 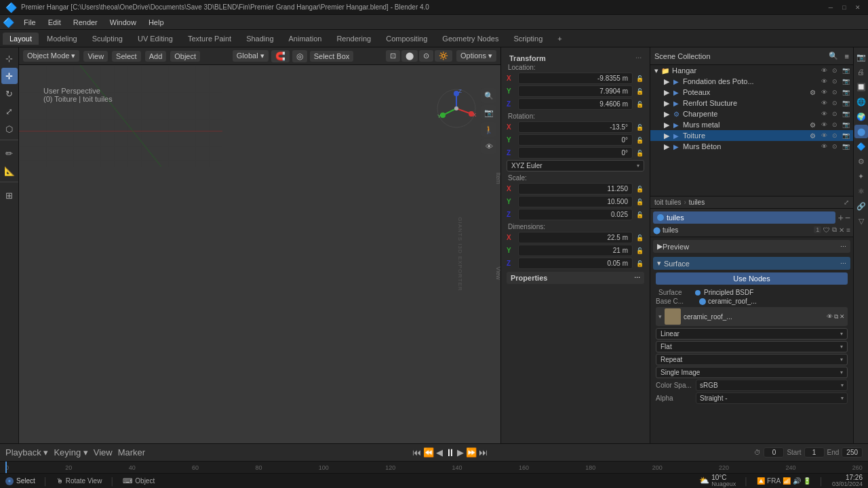 I want to click on status-select-label: Select, so click(x=26, y=481).